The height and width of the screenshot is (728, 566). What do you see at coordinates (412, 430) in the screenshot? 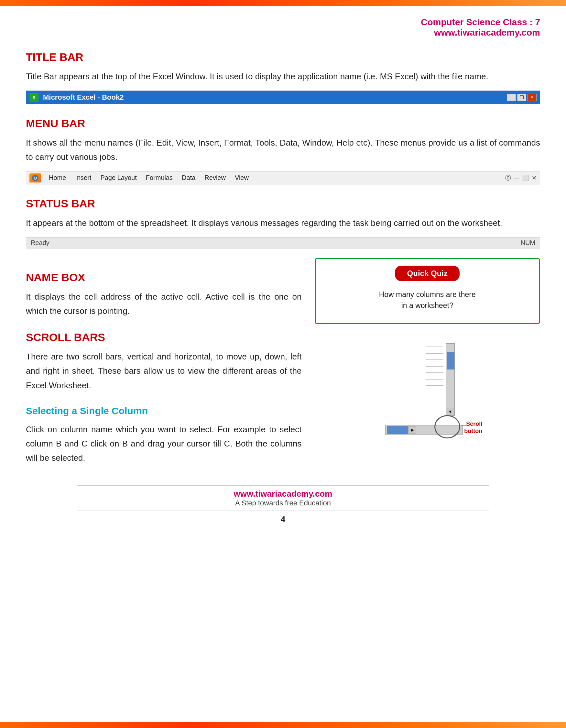
I see `horizontal-right-arrow: ▶` at bounding box center [412, 430].